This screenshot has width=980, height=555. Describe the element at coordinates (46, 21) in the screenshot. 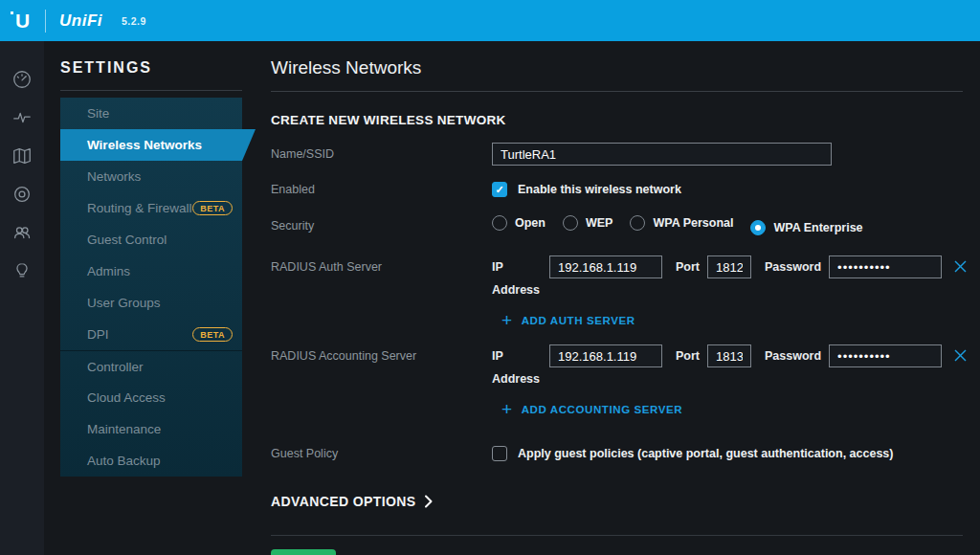

I see `topbar-divider` at that location.